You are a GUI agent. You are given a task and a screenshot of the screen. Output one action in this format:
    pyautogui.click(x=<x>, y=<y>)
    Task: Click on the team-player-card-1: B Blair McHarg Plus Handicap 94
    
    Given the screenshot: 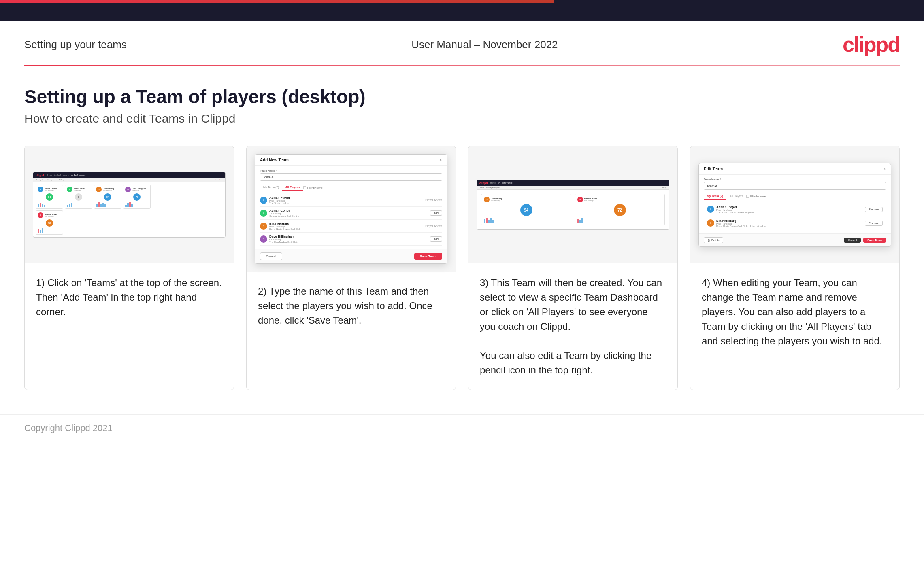 What is the action you would take?
    pyautogui.click(x=526, y=210)
    